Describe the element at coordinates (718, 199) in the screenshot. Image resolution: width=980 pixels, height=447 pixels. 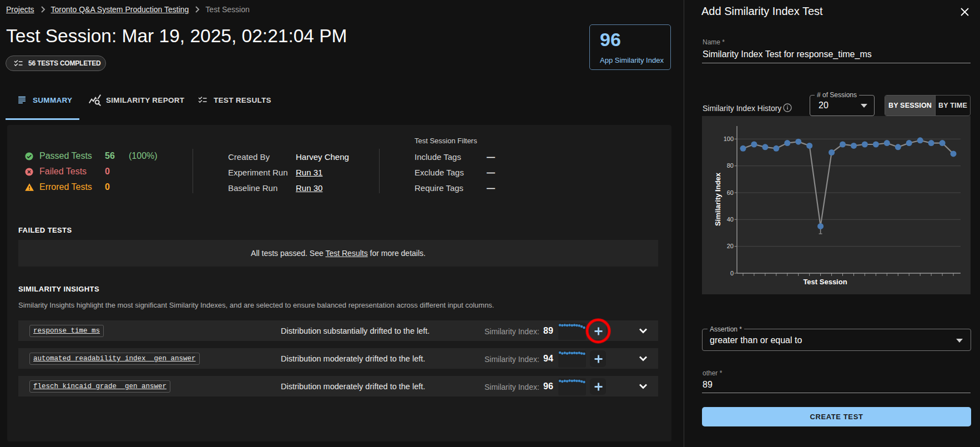
I see `svg-text: Similarity Index` at that location.